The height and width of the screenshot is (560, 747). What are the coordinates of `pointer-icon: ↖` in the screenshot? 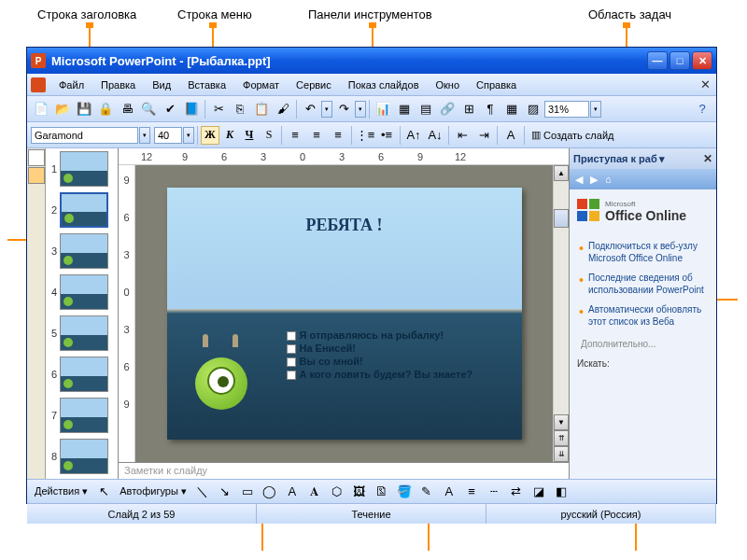 It's located at (104, 492).